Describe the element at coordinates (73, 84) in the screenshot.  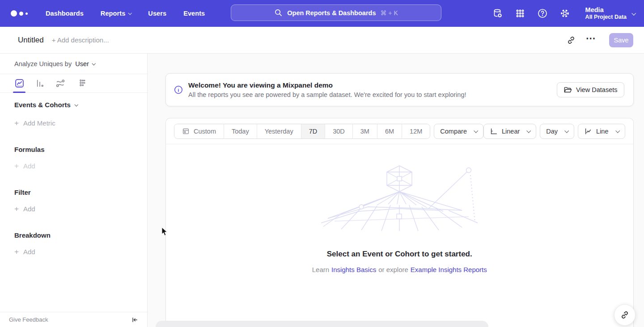
I see `visualization-tabs` at that location.